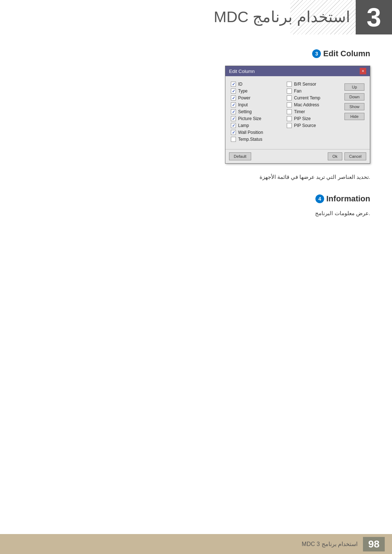 This screenshot has height=554, width=392. What do you see at coordinates (250, 139) in the screenshot?
I see `checkbox-temp-status-label: Temp.Status` at bounding box center [250, 139].